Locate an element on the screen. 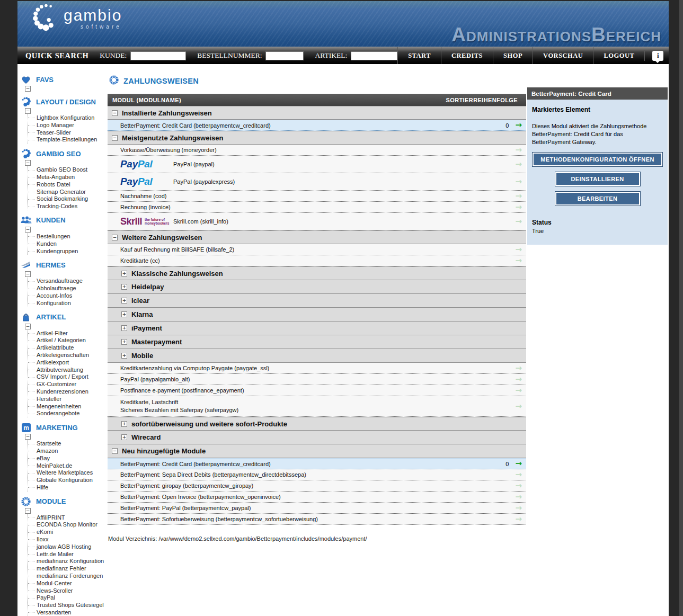  edit-button: BEARBEITEN is located at coordinates (598, 199).